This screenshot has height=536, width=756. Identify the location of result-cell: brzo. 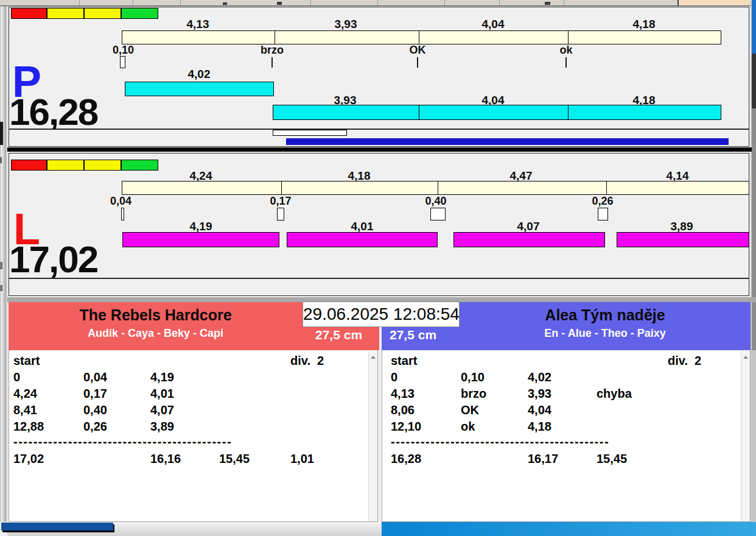
(474, 393).